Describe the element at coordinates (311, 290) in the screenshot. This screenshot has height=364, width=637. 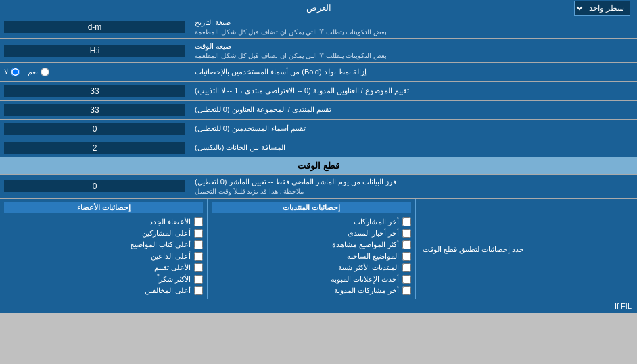
I see `checkbox-posts-7: أخر مشاركات المدونة` at that location.